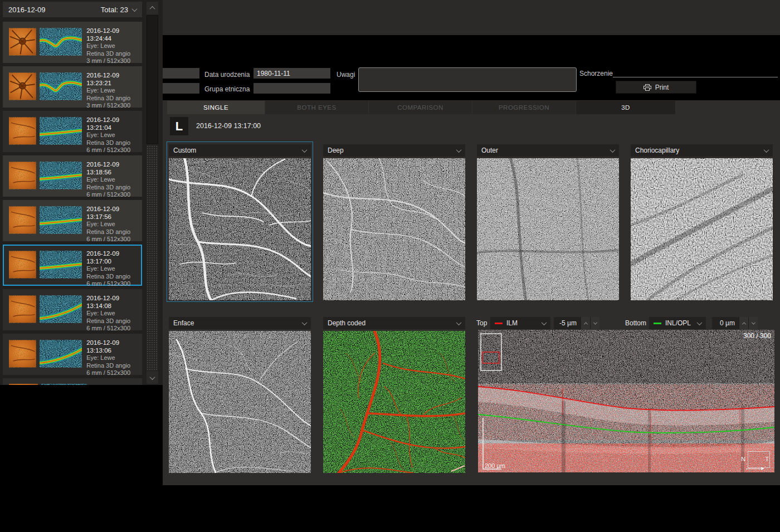  Describe the element at coordinates (72, 265) in the screenshot. I see `scan-list-item: 2016-12-09 13:17:00 Eye: Lewe Retina 3D …` at that location.